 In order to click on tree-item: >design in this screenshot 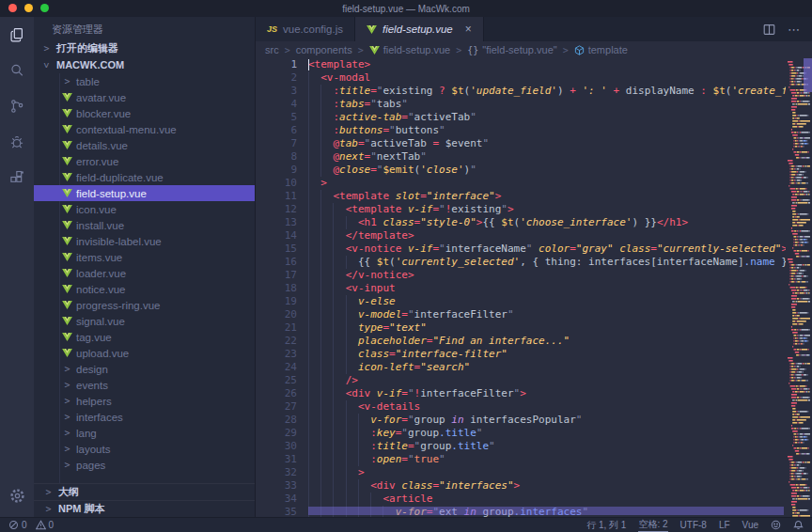, I will do `click(145, 368)`.